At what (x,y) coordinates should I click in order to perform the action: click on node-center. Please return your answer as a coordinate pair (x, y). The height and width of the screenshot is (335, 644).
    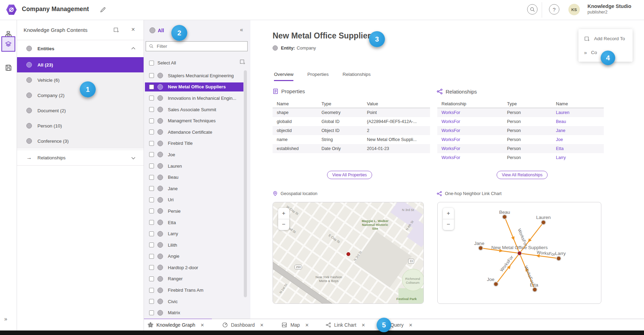
    Looking at the image, I should click on (520, 253).